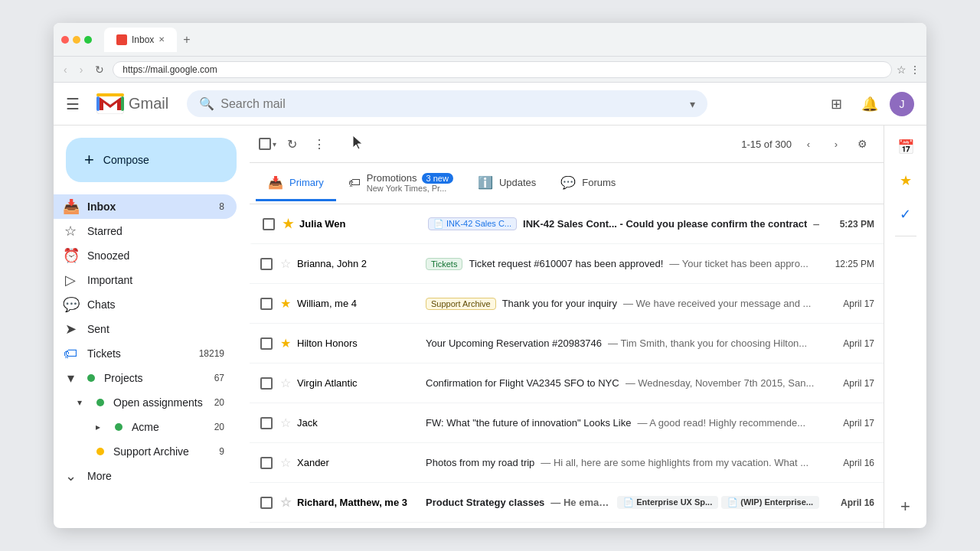 Image resolution: width=980 pixels, height=551 pixels. Describe the element at coordinates (145, 427) in the screenshot. I see `sidebar-item-acme: ▸ Acme 20` at that location.